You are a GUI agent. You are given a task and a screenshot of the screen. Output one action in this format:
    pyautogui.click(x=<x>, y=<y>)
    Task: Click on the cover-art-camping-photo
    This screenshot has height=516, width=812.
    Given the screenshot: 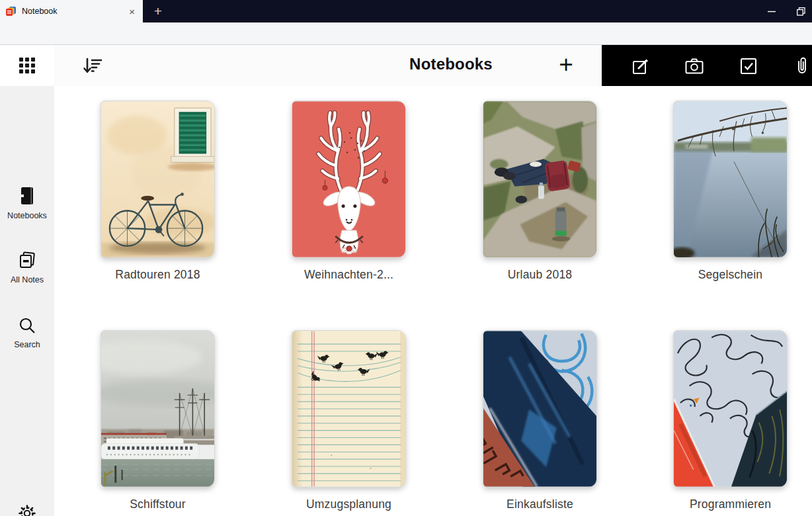 What is the action you would take?
    pyautogui.click(x=540, y=179)
    